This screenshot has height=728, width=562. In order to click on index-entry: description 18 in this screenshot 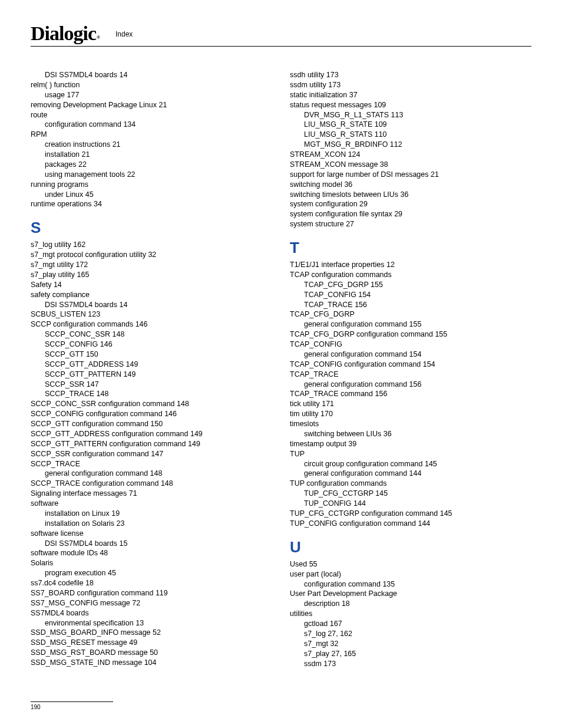, I will do `click(411, 604)`.